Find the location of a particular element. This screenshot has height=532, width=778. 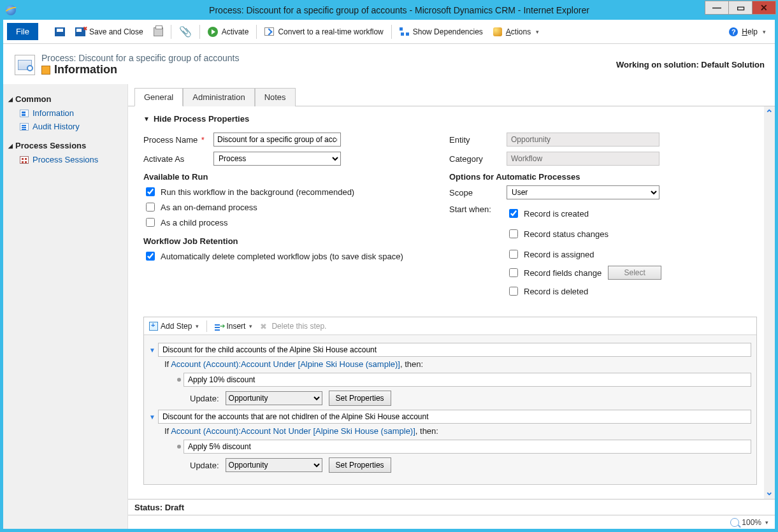

vertical-scrollbar: ⌃ ⌄ is located at coordinates (770, 303).